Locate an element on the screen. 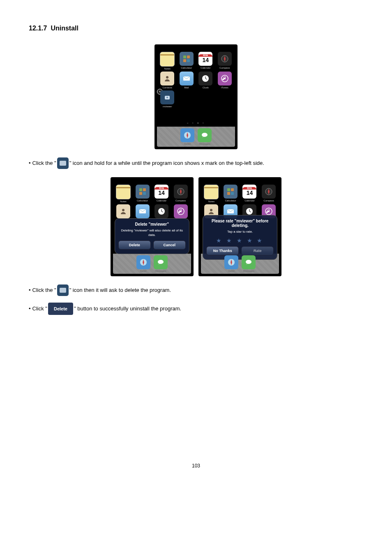  status-bar is located at coordinates (196, 48).